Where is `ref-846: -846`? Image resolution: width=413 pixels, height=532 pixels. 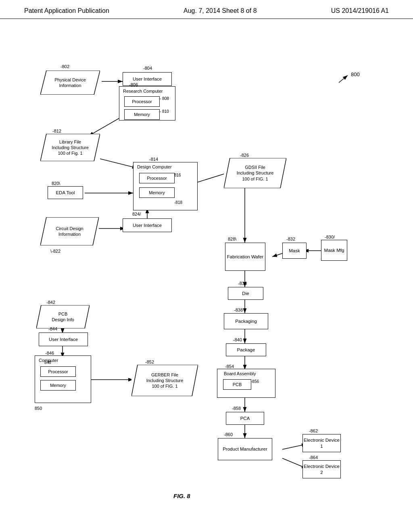
ref-846: -846 is located at coordinates (50, 353).